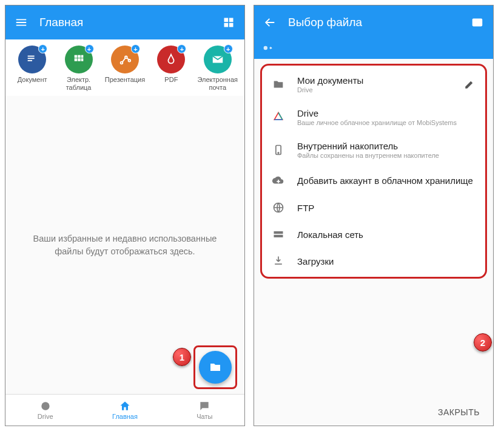 The image size is (504, 431). Describe the element at coordinates (125, 410) in the screenshot. I see `nav-home: Главная` at that location.